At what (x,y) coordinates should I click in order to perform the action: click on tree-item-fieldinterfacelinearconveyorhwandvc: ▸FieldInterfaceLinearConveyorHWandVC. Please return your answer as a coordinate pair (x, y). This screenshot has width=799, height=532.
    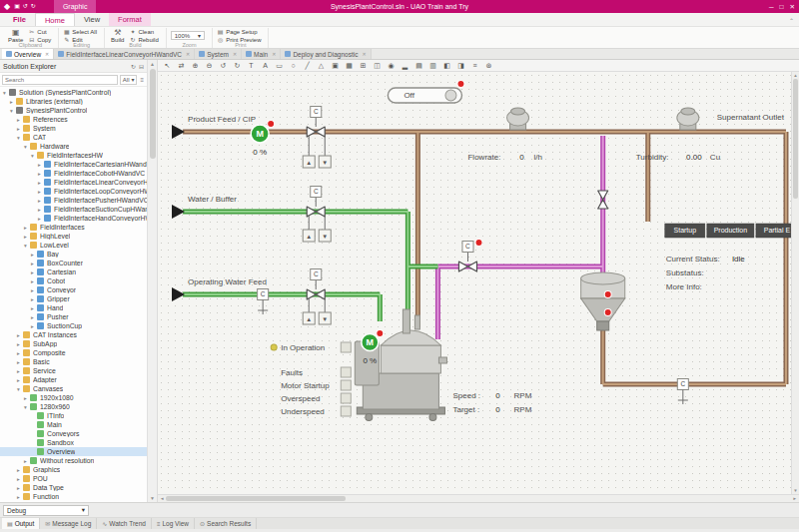
    Looking at the image, I should click on (74, 182).